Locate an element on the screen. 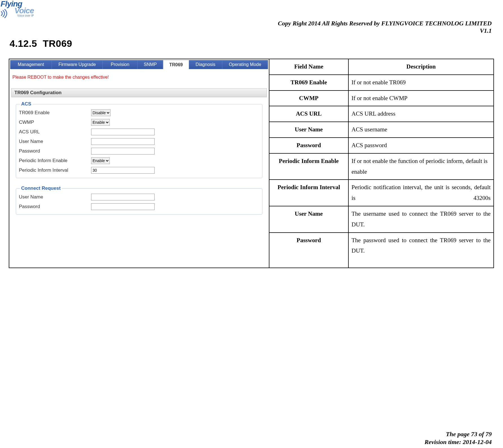 The width and height of the screenshot is (503, 448). tab-diagnosis: Diagnosis is located at coordinates (206, 65).